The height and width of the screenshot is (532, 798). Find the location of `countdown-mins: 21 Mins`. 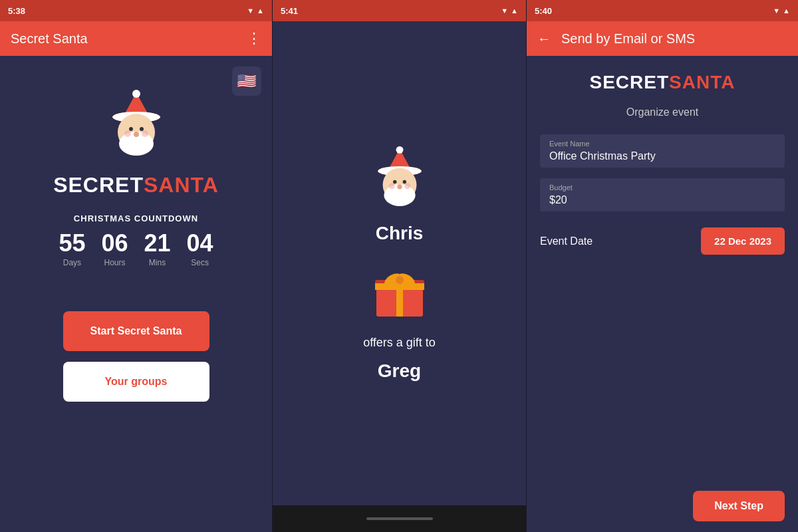

countdown-mins: 21 Mins is located at coordinates (158, 249).